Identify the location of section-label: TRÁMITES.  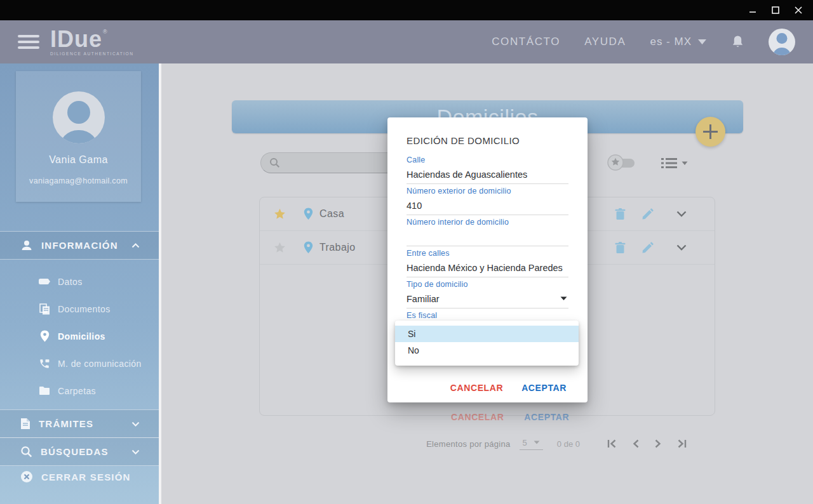
(66, 424).